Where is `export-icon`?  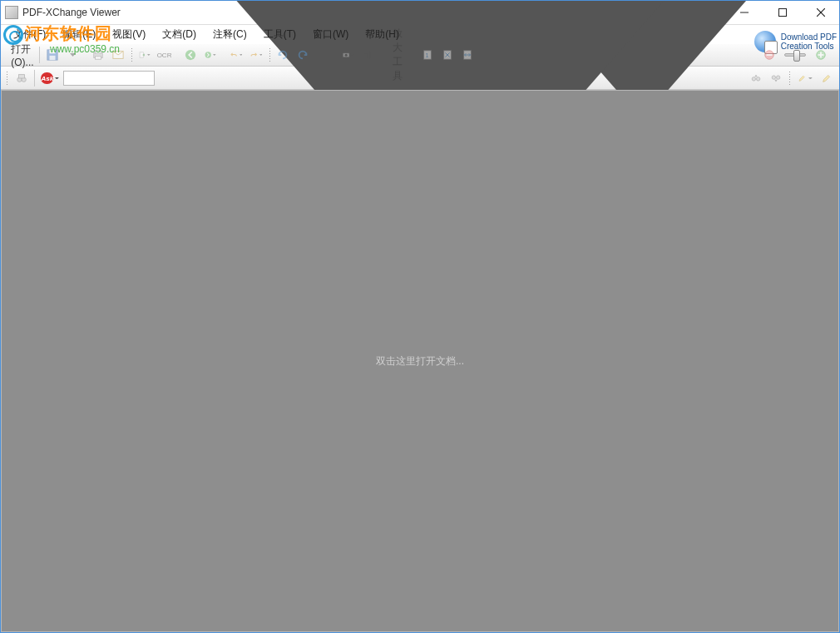 export-icon is located at coordinates (142, 55).